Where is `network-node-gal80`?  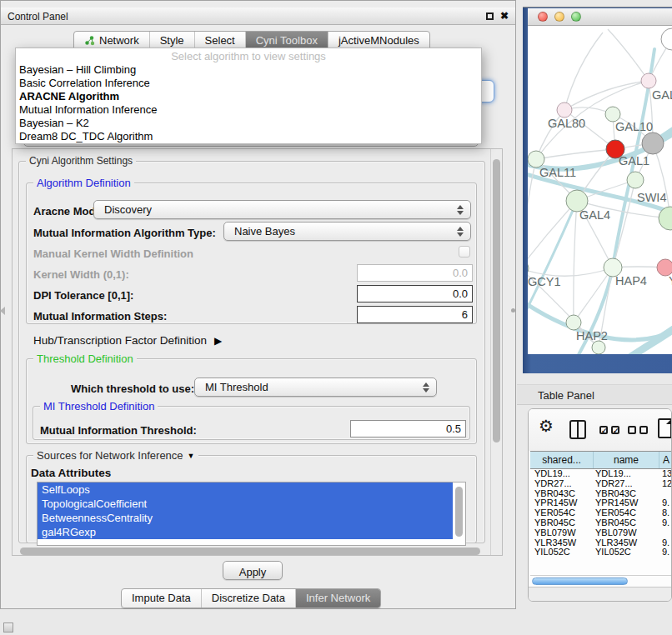 network-node-gal80 is located at coordinates (564, 110).